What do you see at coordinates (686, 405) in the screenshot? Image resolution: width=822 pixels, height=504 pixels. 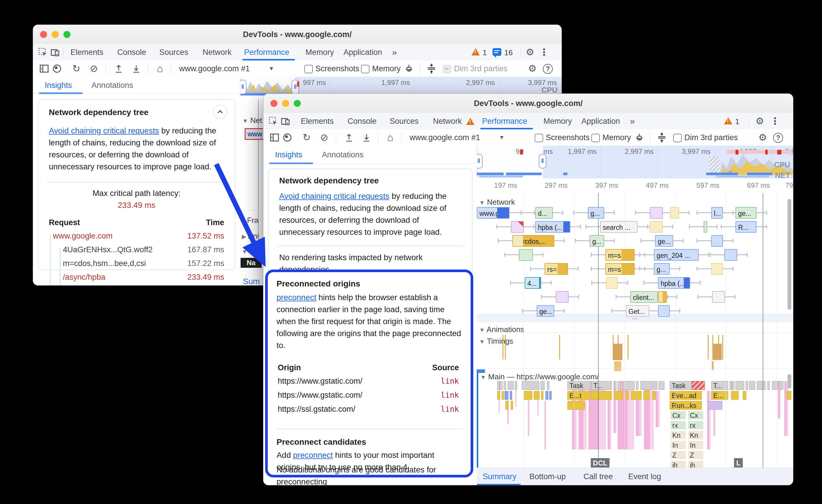 I see `flame-bar: Run...ks` at bounding box center [686, 405].